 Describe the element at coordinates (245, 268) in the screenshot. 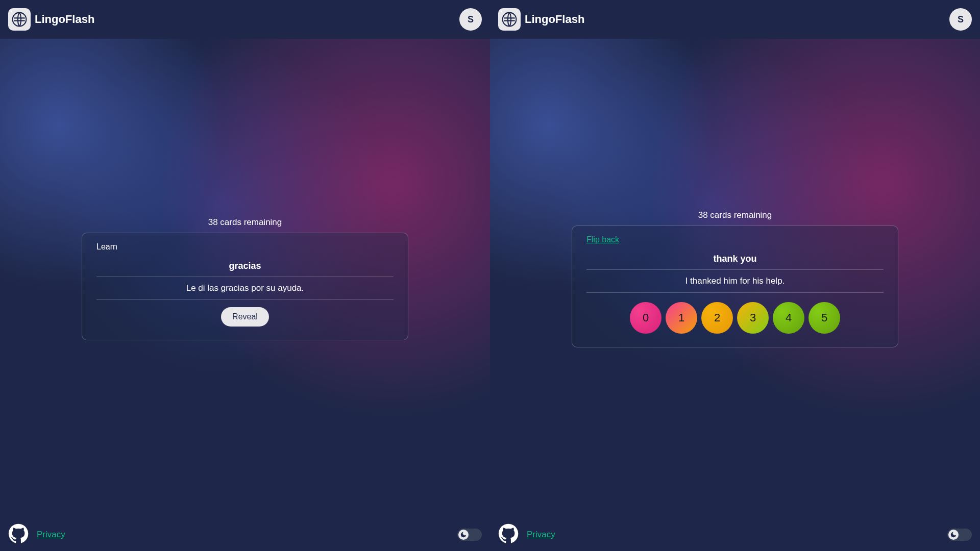

I see `card-word: gracias` at that location.